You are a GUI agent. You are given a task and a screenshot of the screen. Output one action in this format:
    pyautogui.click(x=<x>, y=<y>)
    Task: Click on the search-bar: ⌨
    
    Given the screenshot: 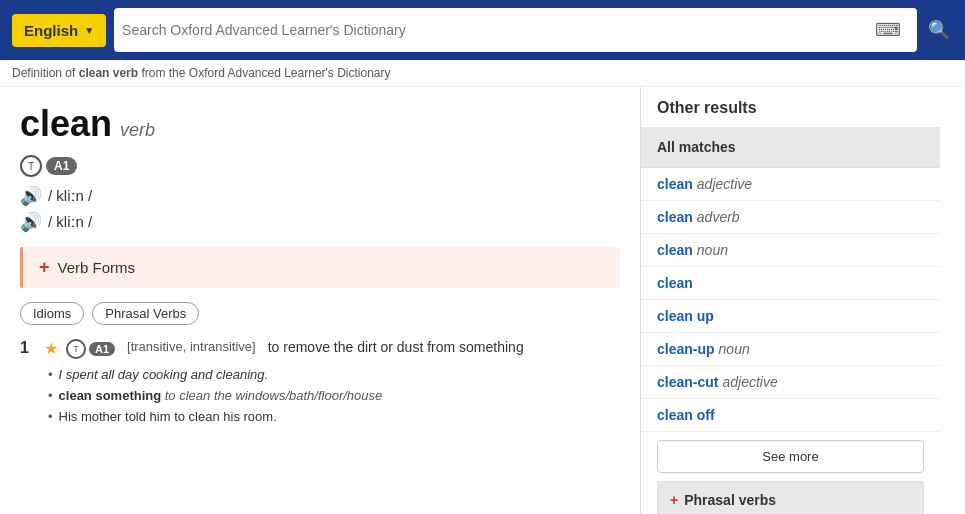 What is the action you would take?
    pyautogui.click(x=516, y=30)
    